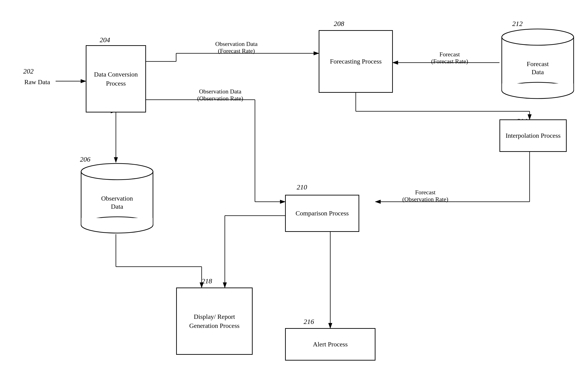  Describe the element at coordinates (28, 71) in the screenshot. I see `ref-202: 202` at that location.